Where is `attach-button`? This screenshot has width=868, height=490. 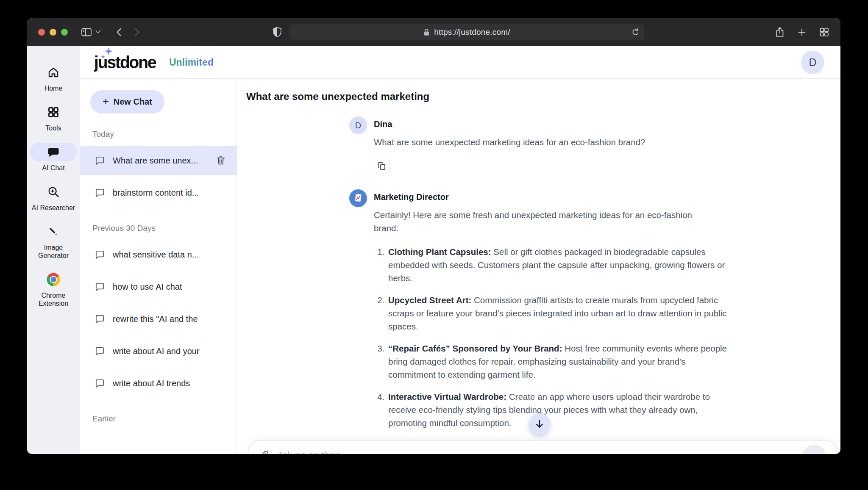 attach-button is located at coordinates (265, 451).